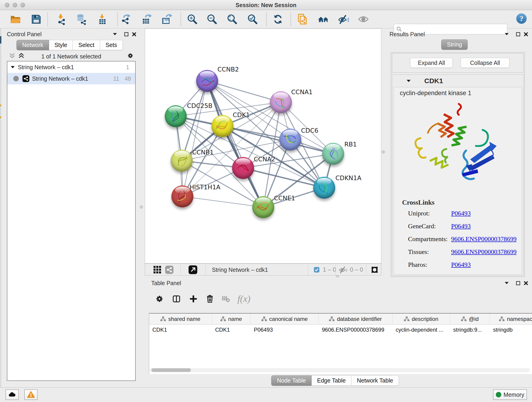 Image resolution: width=532 pixels, height=402 pixels. Describe the element at coordinates (71, 79) in the screenshot. I see `network-row: String Network – cdk1 11 48` at that location.